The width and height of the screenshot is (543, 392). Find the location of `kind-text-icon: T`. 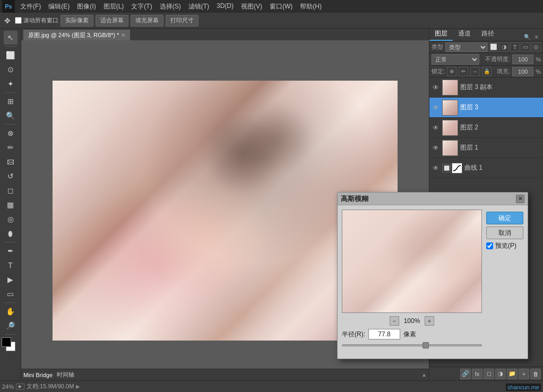

kind-text-icon: T is located at coordinates (515, 47).